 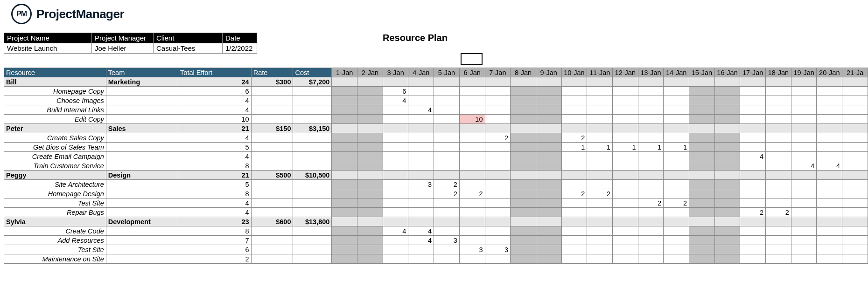 I want to click on task-name-cell: Add Resources, so click(x=55, y=240).